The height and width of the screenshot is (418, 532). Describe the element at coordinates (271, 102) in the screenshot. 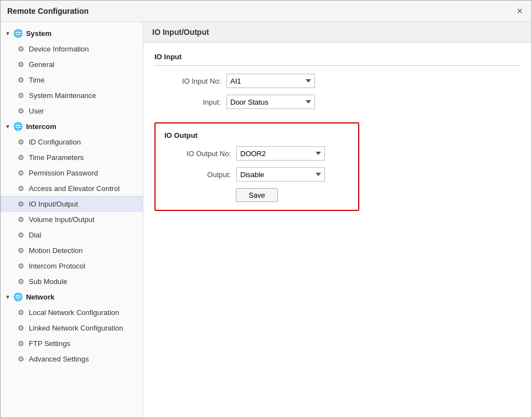

I see `input-select: Door Status Normal Open Normal Close` at that location.